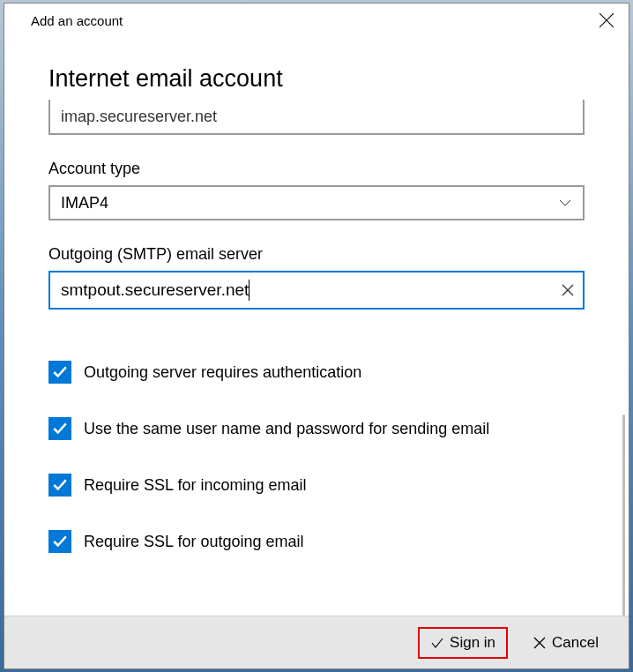  I want to click on cancel-label: Cancel, so click(575, 643).